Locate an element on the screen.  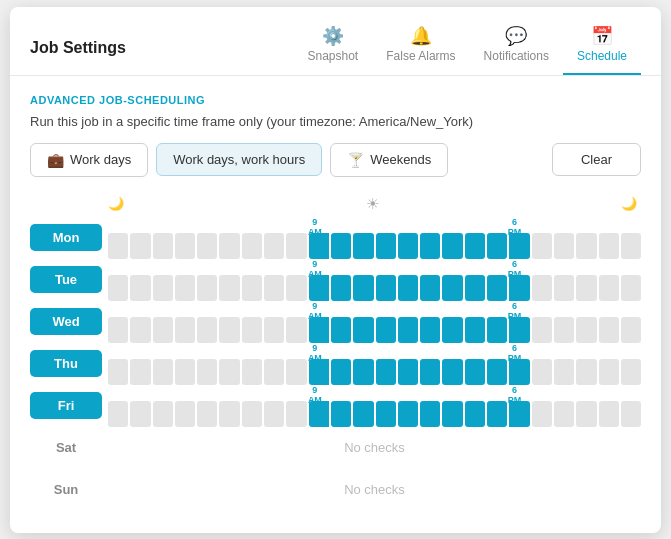
tab-notifications: 💬 Notifications is located at coordinates (516, 48).